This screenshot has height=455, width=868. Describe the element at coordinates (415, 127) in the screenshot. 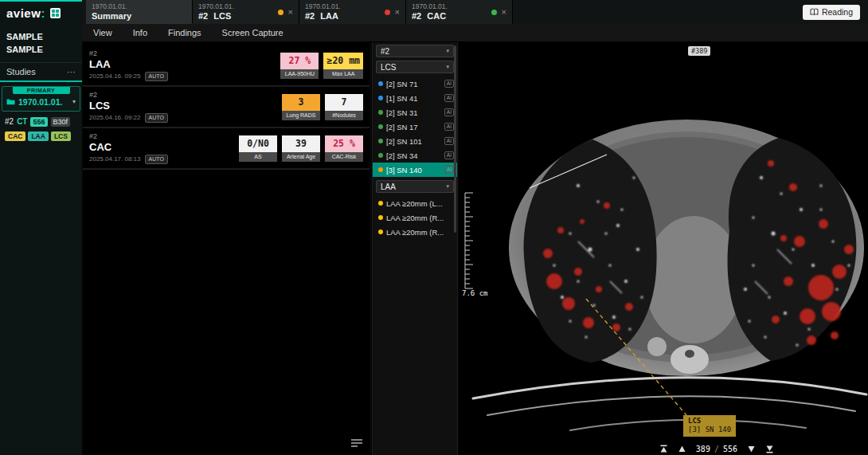

I see `finding-item-sn17: [2] SN 17 AI` at that location.